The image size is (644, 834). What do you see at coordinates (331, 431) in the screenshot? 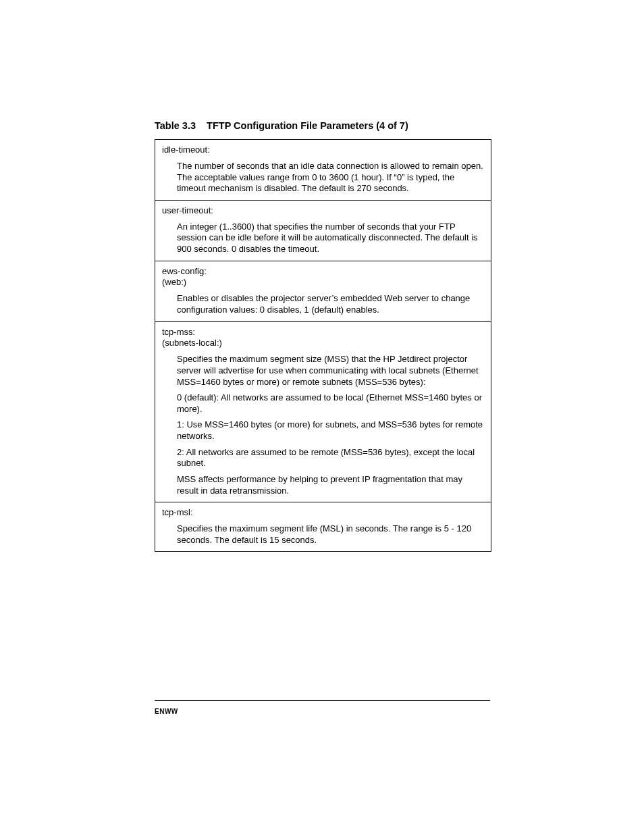
I see `param-para: 1: Use MSS=1460 bytes (or more) for subn…` at bounding box center [331, 431].